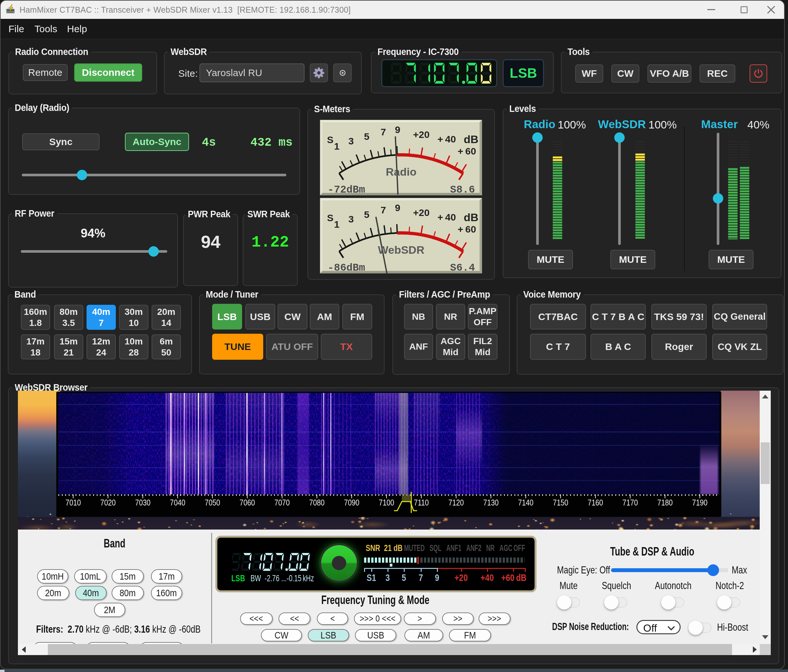  I want to click on svg-text: S8.6, so click(462, 189).